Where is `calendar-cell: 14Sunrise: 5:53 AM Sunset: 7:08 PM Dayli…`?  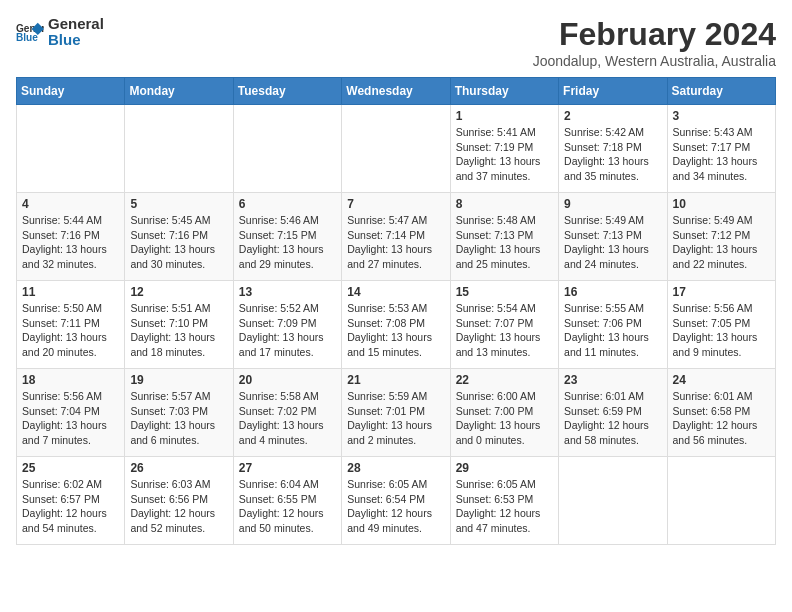 calendar-cell: 14Sunrise: 5:53 AM Sunset: 7:08 PM Dayli… is located at coordinates (396, 325).